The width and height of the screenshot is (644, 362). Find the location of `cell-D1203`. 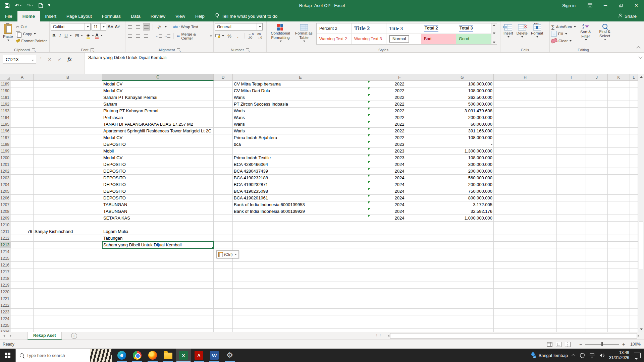

cell-D1203 is located at coordinates (223, 178).